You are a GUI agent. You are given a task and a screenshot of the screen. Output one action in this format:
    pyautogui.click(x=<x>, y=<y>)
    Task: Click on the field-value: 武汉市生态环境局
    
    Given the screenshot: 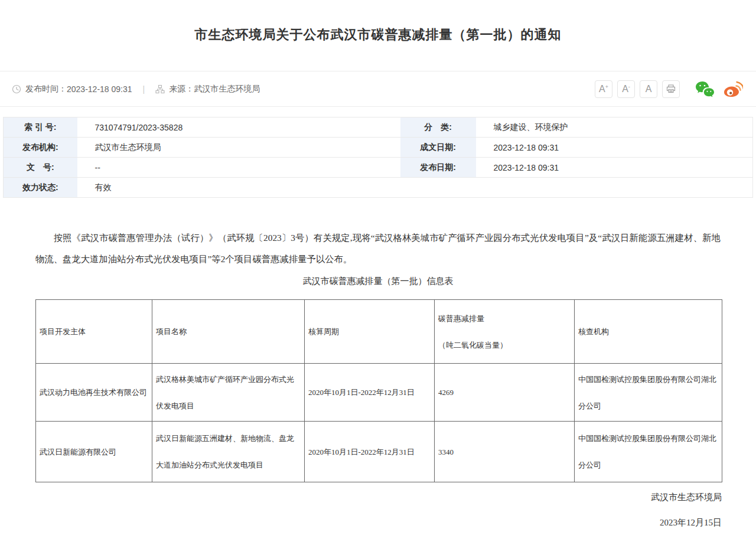 What is the action you would take?
    pyautogui.click(x=239, y=148)
    